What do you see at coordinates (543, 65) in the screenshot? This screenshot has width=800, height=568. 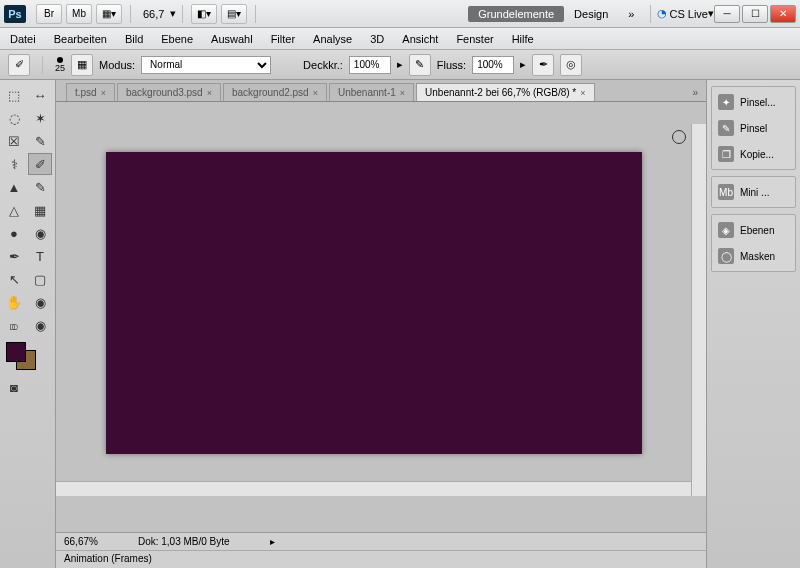 I see `airbrush-icon: ✒` at bounding box center [543, 65].